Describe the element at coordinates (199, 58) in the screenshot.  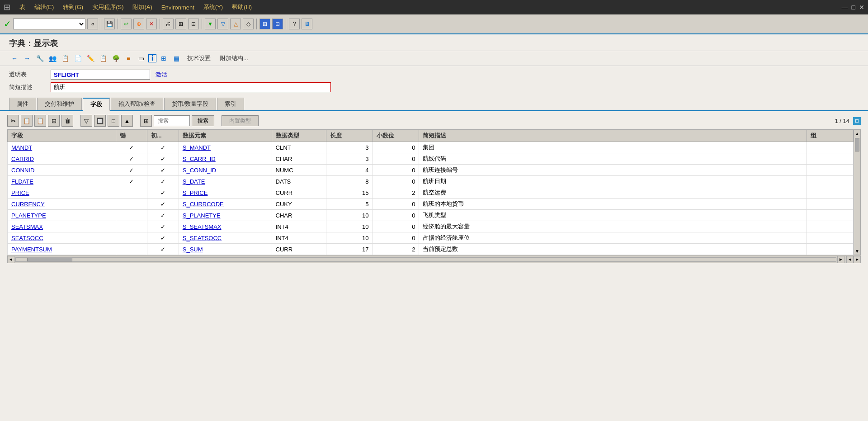
I see `tech-settings-btn: 技术设置` at that location.